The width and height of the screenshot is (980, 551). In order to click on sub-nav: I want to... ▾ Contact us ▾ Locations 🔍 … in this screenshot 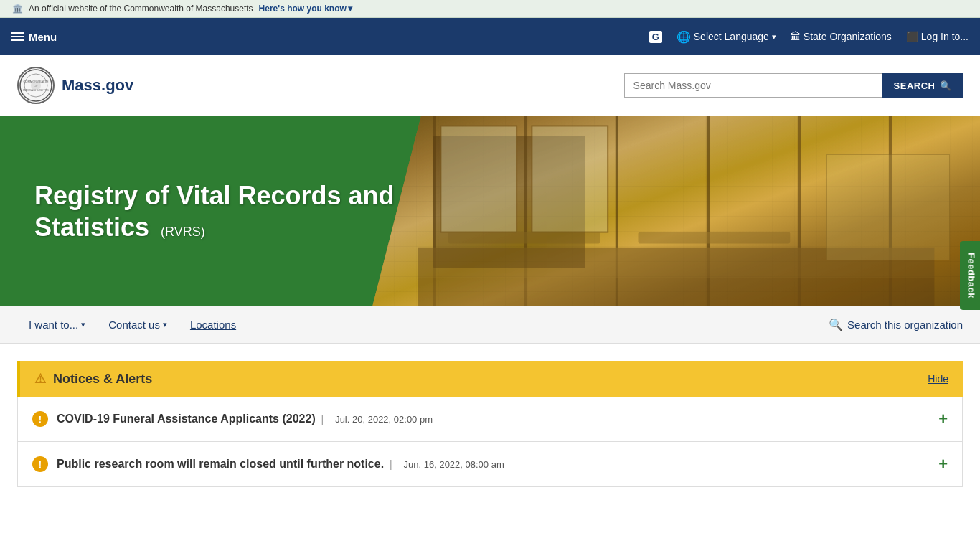, I will do `click(490, 325)`.